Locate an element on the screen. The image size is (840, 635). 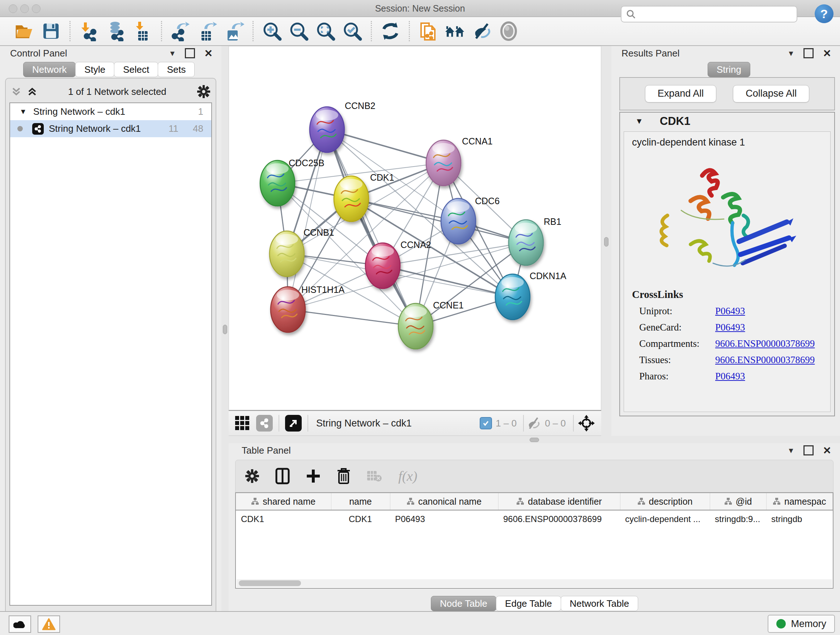
warnings-button is located at coordinates (49, 624).